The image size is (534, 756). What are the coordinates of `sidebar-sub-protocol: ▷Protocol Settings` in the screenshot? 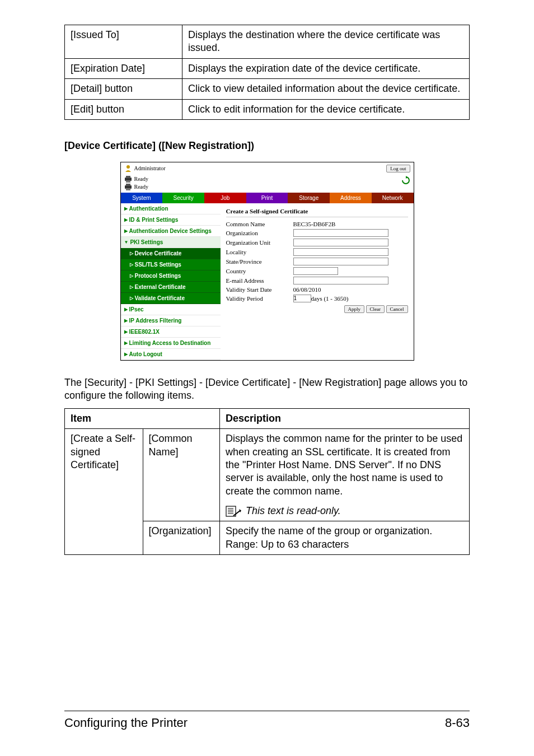 It's located at (171, 276).